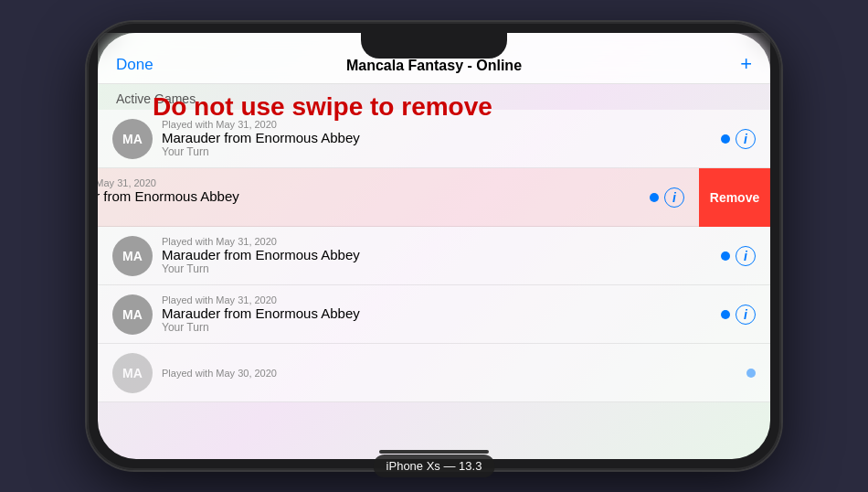  I want to click on game-row-partial: MA Played with May 30, 2020, so click(434, 373).